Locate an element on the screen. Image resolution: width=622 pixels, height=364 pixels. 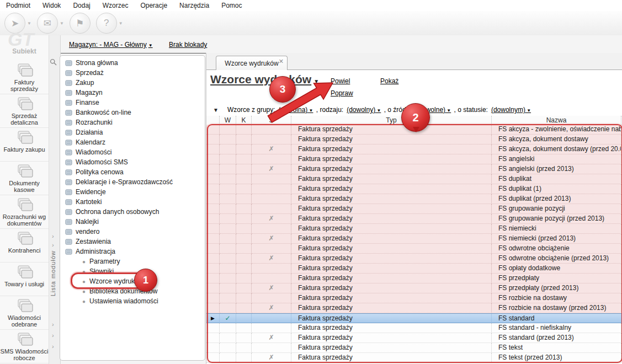
module-bar-item: SMS Wiadomości robocze is located at coordinates (24, 346).